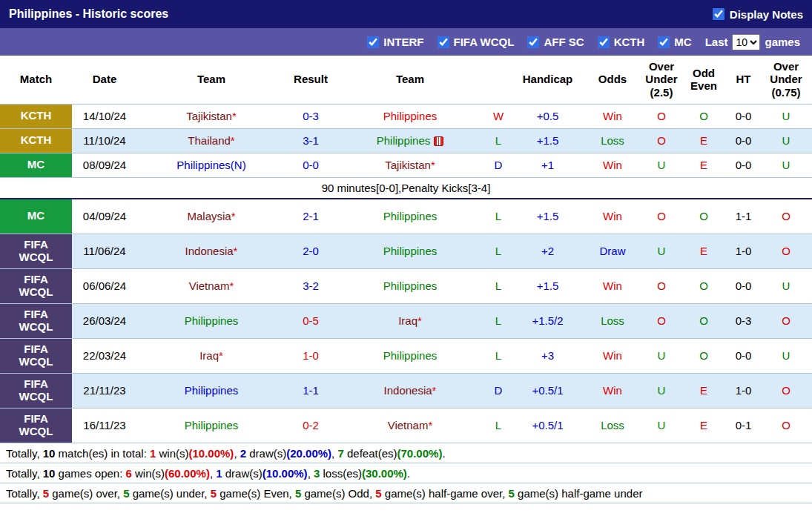 The image size is (812, 516). Describe the element at coordinates (406, 494) in the screenshot. I see `summary-line: Totally, 5 game(s) over, 5 game(s) under…` at that location.